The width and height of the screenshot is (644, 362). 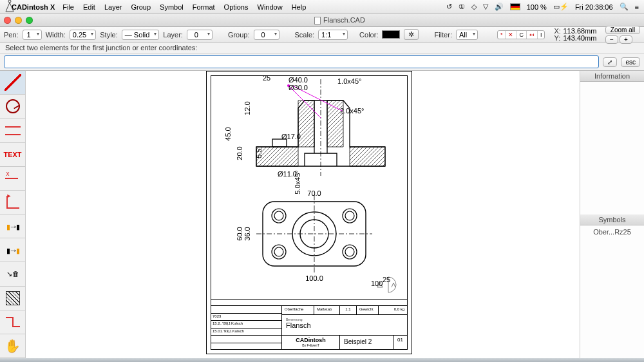 I want to click on symbols-panel: Ober...Rz25, so click(x=612, y=292).